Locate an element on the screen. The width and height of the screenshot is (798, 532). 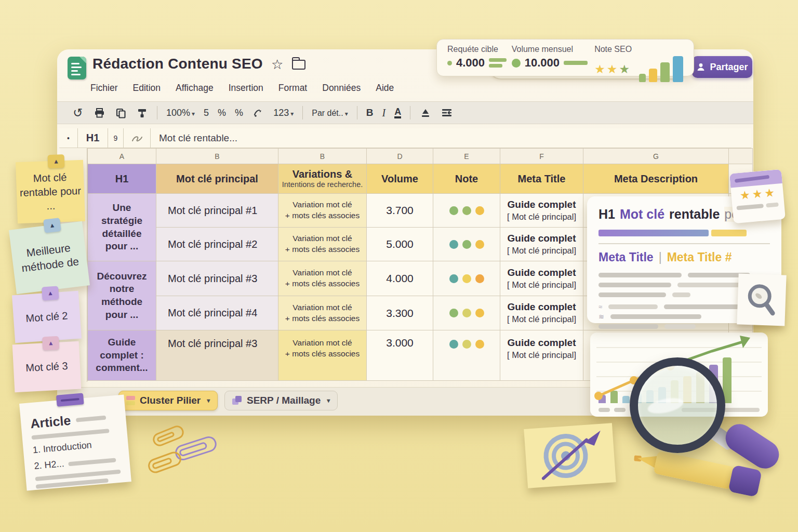
cell-a-merged-1: Une stratégie détaillée pour ... is located at coordinates (122, 228).